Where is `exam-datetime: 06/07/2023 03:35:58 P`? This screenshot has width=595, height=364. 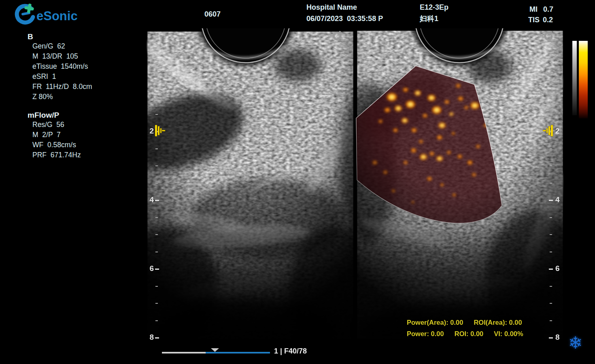 exam-datetime: 06/07/2023 03:35:58 P is located at coordinates (345, 19).